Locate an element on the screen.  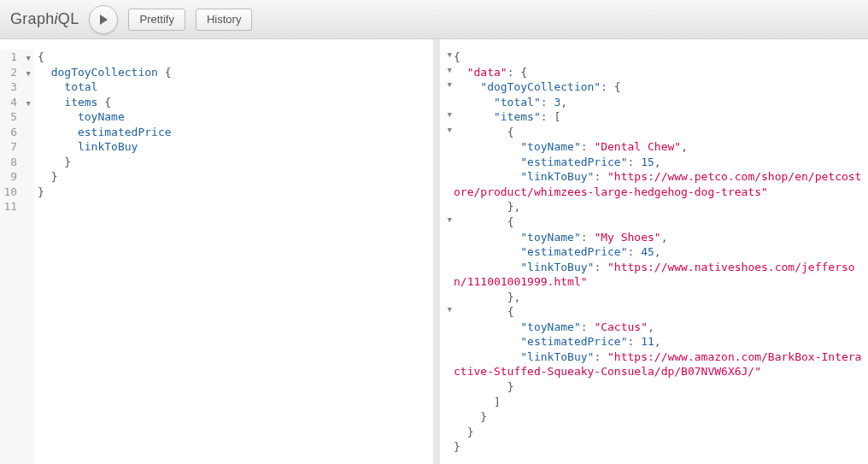
prettify-button: Prettify is located at coordinates (156, 20).